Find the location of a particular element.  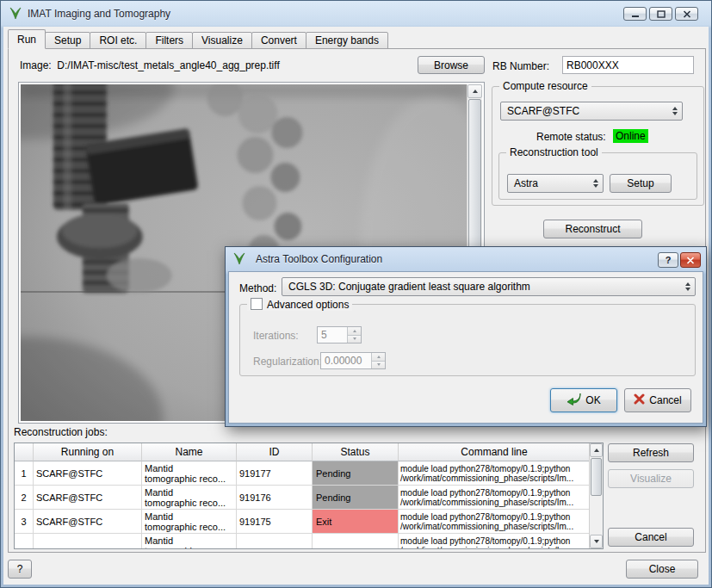

ok-button: OK is located at coordinates (584, 400).